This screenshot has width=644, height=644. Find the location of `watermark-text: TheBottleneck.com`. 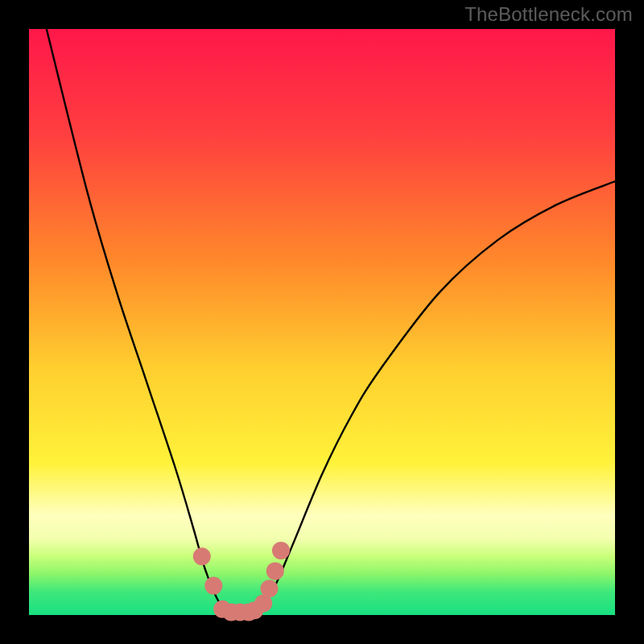

watermark-text: TheBottleneck.com is located at coordinates (549, 14).